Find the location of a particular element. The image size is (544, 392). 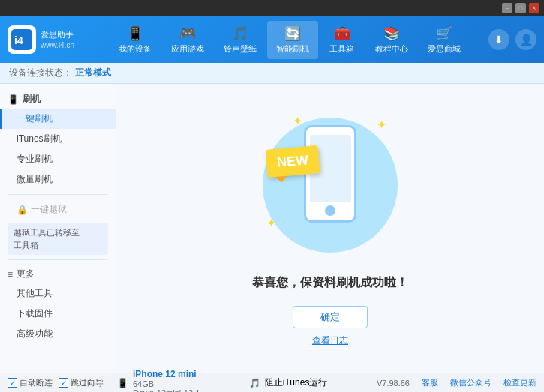

nav-smart-flash: 🔄 智能刷机 is located at coordinates (293, 40).